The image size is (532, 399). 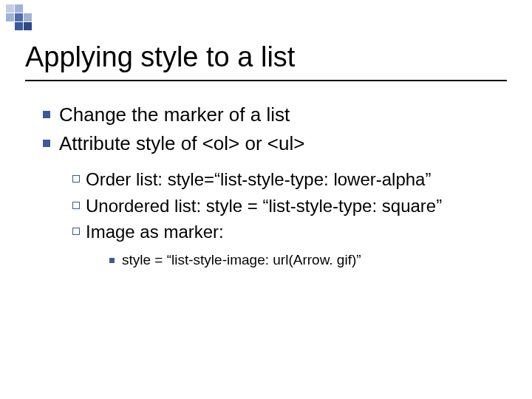 I want to click on sub-sub-bullets: style = “list-style-image: url(Arrow. gi…, so click(x=305, y=260).